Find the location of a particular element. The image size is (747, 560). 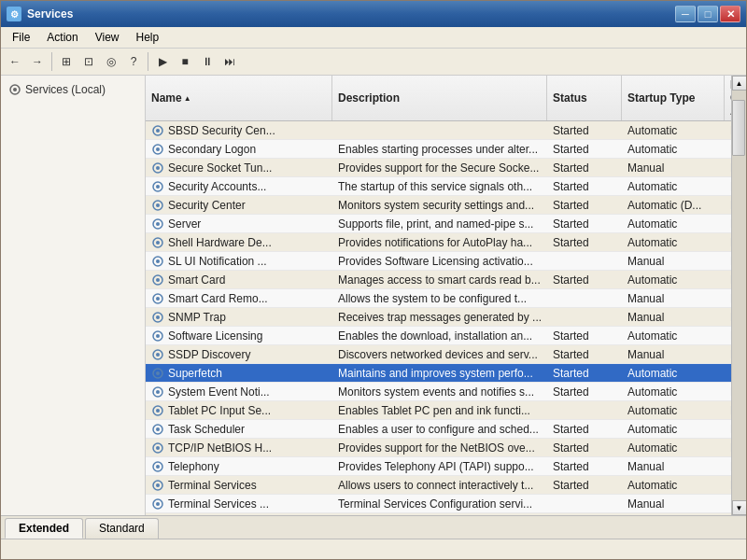

maximize-button: □ is located at coordinates (708, 14).